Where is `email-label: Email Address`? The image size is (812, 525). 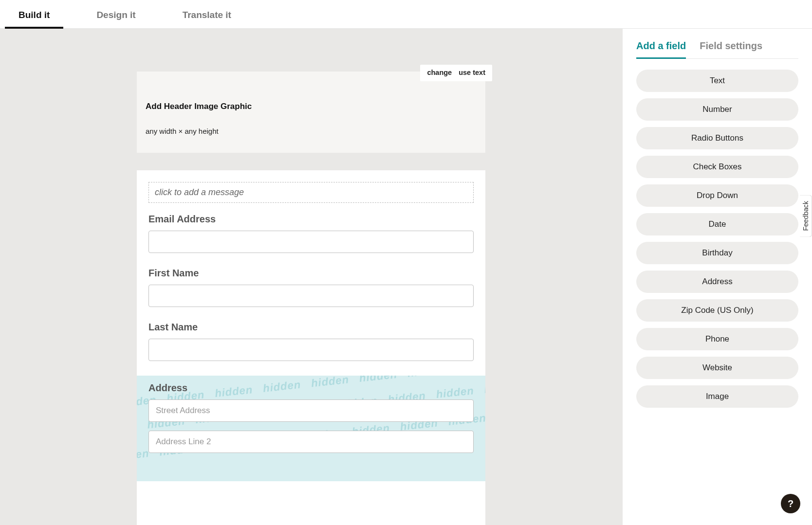 email-label: Email Address is located at coordinates (311, 219).